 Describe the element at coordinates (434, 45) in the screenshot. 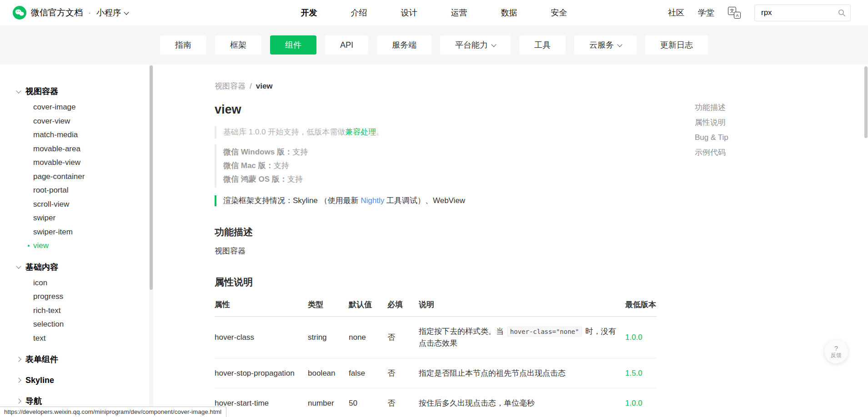

I see `secondary-nav: 指南 框架 组件 API 服务端 平台能力 工具 云服务 更新日志` at that location.